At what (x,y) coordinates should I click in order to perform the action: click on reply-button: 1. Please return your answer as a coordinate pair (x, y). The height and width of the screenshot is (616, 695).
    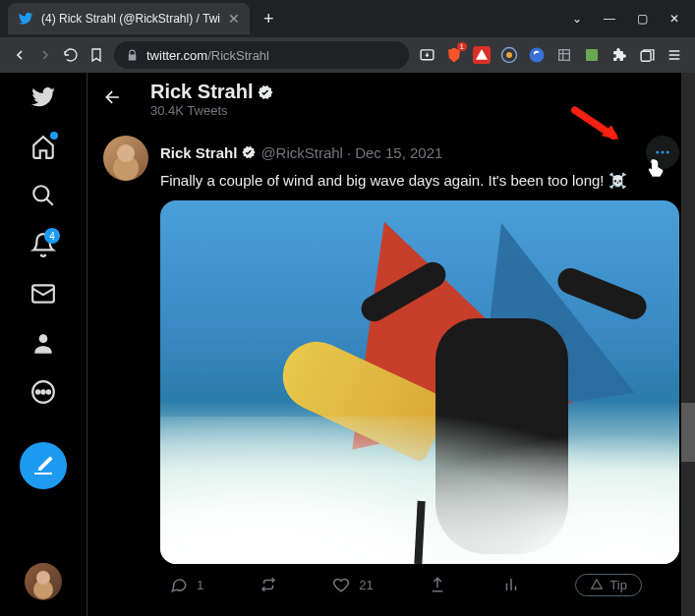
    Looking at the image, I should click on (187, 586).